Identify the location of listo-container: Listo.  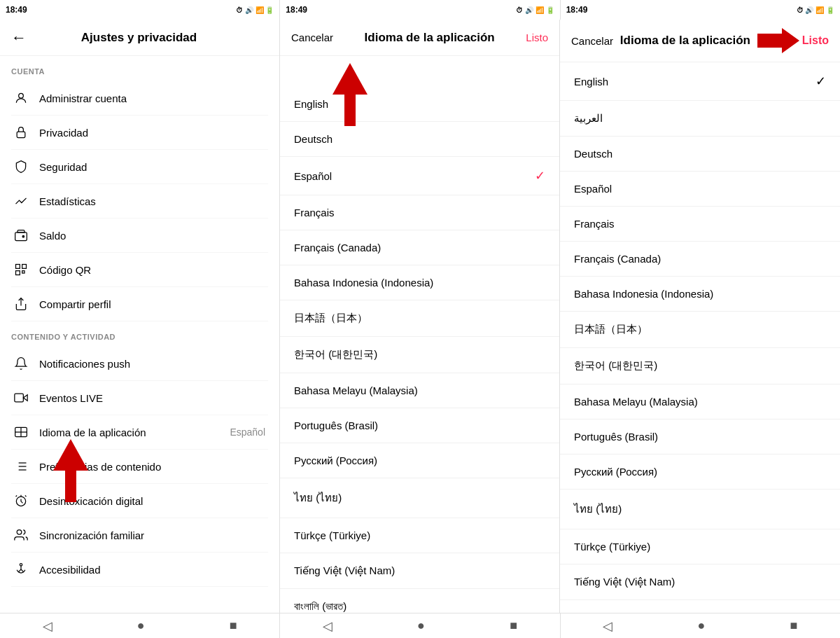
(793, 41).